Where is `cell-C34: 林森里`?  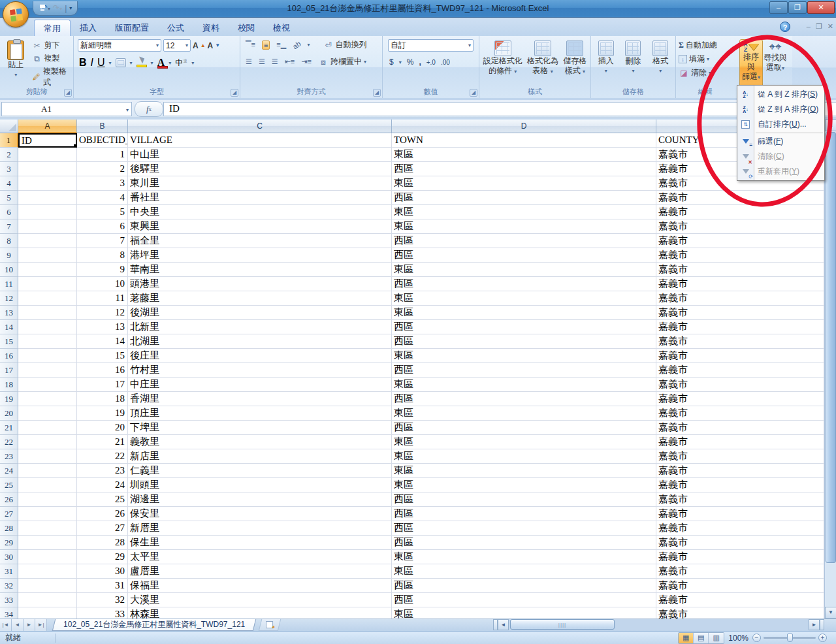 cell-C34: 林森里 is located at coordinates (260, 613).